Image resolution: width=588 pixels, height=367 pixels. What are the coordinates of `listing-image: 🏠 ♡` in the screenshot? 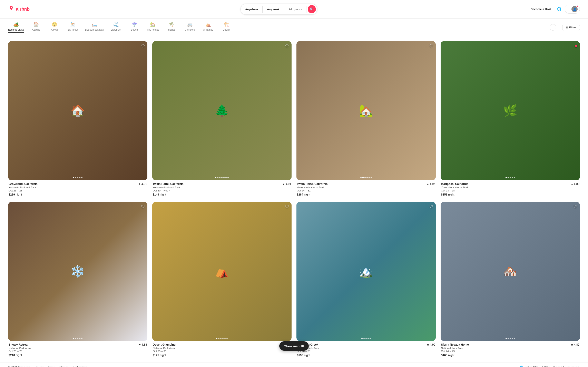 It's located at (78, 111).